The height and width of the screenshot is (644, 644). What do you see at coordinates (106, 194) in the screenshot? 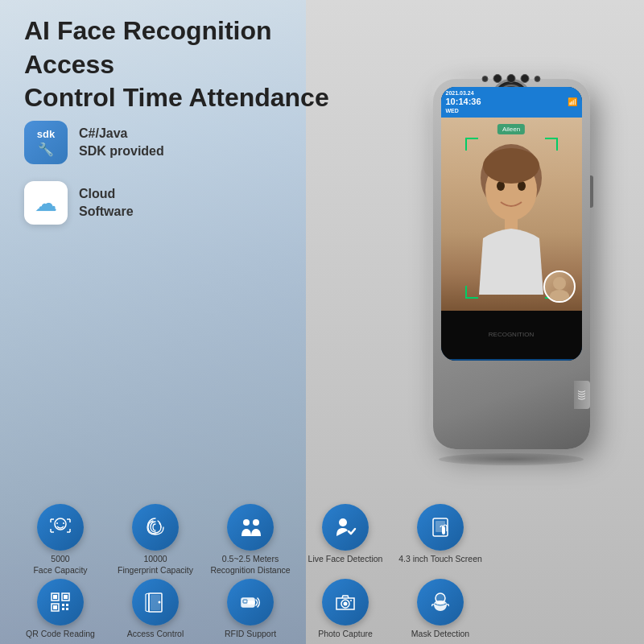
I see `cloud-text-line1: Cloud` at bounding box center [106, 194].